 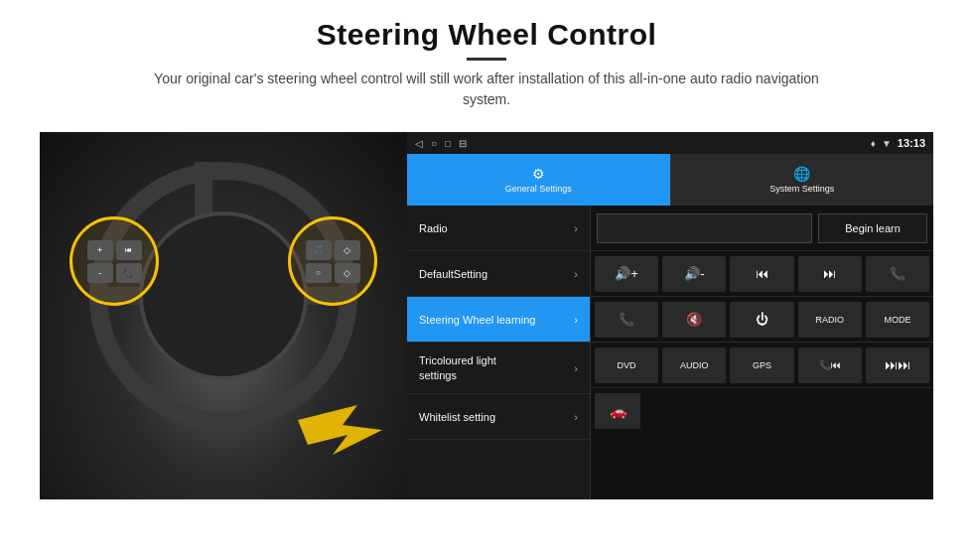 What do you see at coordinates (498, 368) in the screenshot?
I see `menu-item-tricolour: Tricoloured light settings ›` at bounding box center [498, 368].